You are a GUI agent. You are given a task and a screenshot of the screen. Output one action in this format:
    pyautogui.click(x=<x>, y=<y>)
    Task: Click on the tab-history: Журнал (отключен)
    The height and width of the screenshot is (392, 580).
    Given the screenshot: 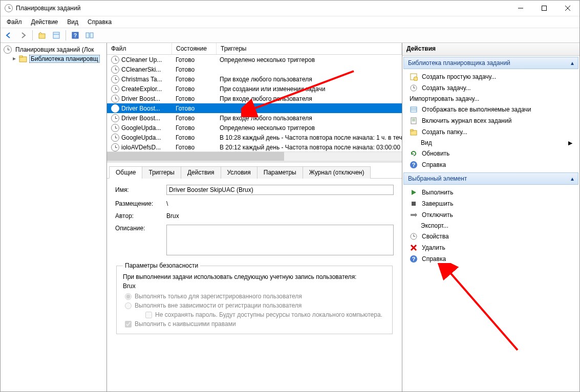 What is the action you would take?
    pyautogui.click(x=337, y=172)
    